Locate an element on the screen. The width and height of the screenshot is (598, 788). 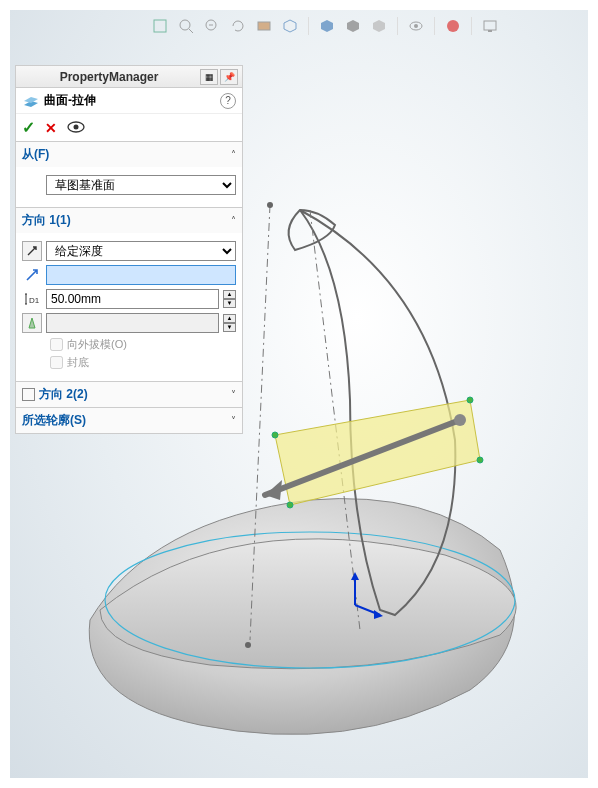
zoom-fit-icon is located at coordinates (160, 26).